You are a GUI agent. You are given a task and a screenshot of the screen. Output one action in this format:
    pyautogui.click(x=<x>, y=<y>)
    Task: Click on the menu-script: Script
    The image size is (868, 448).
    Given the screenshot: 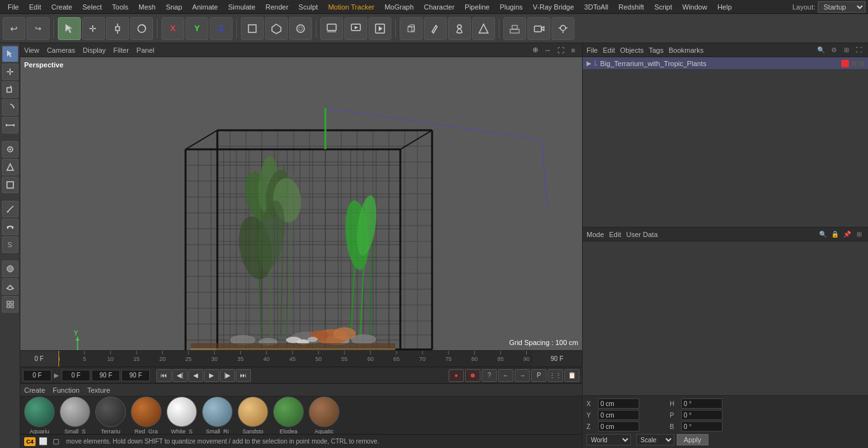 What is the action you would take?
    pyautogui.click(x=663, y=7)
    